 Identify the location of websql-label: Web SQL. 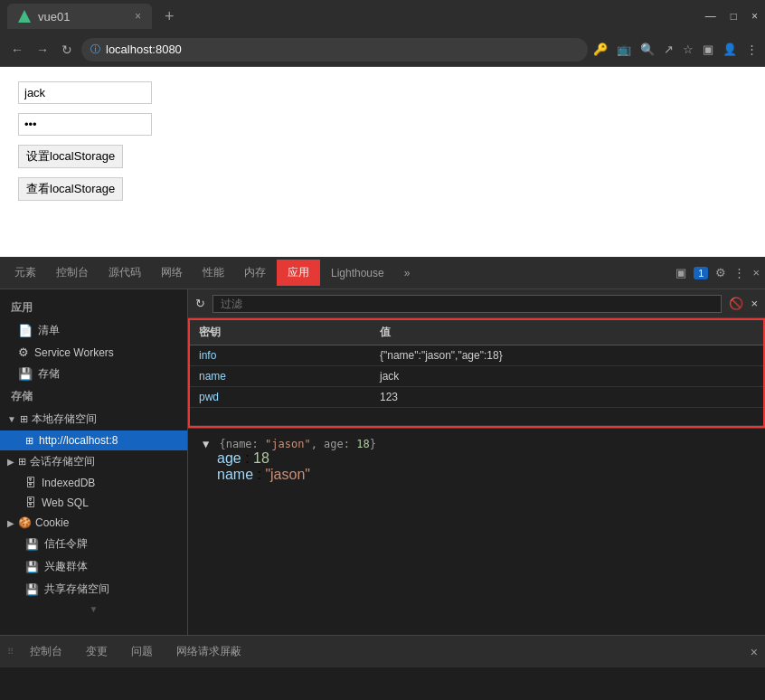
(65, 503).